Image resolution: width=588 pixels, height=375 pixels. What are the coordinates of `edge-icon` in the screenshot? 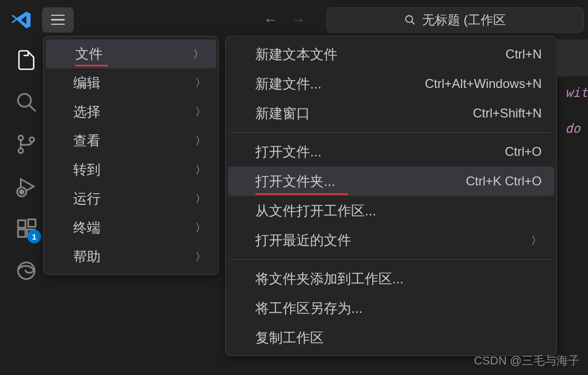 It's located at (26, 271).